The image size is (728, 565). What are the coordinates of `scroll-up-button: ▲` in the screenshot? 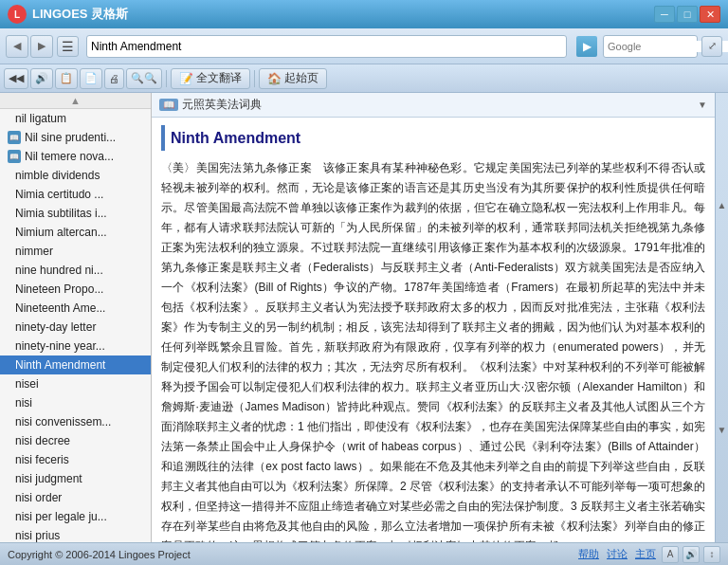 It's located at (76, 100).